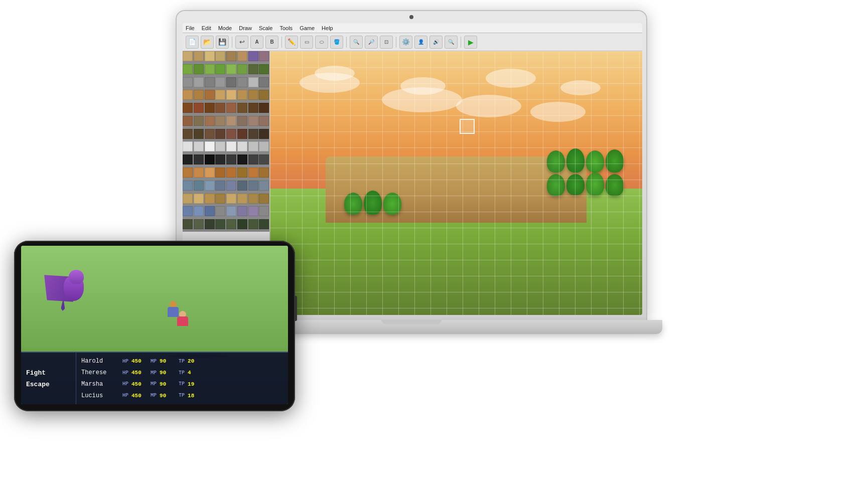 This screenshot has height=490, width=868. Describe the element at coordinates (195, 373) in the screenshot. I see `tp-val-therese: 4` at that location.